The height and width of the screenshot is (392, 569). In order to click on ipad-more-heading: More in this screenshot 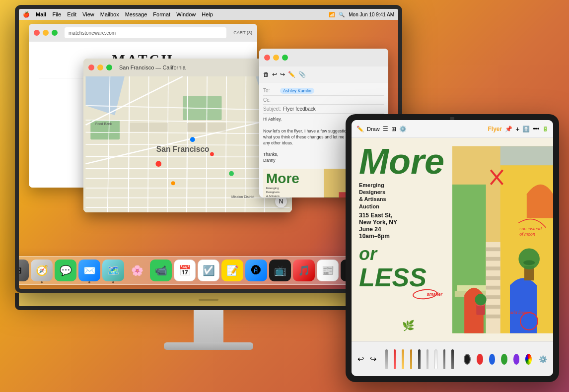, I will do `click(402, 162)`.